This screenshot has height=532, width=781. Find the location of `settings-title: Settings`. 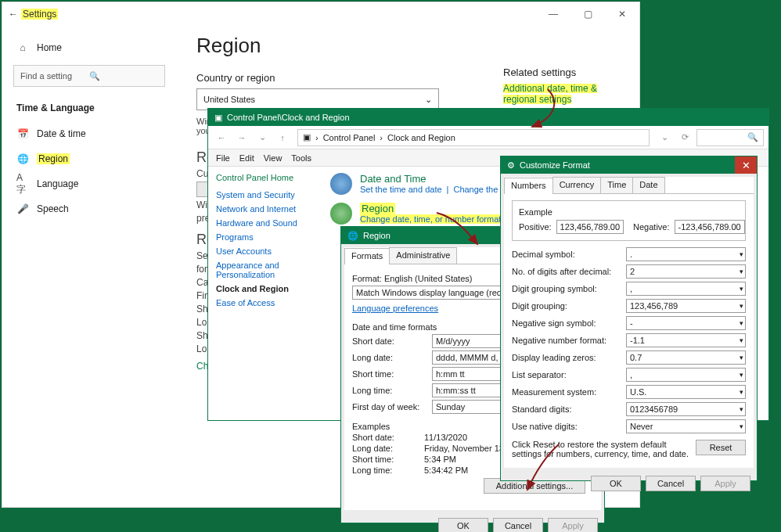

settings-title: Settings is located at coordinates (39, 14).